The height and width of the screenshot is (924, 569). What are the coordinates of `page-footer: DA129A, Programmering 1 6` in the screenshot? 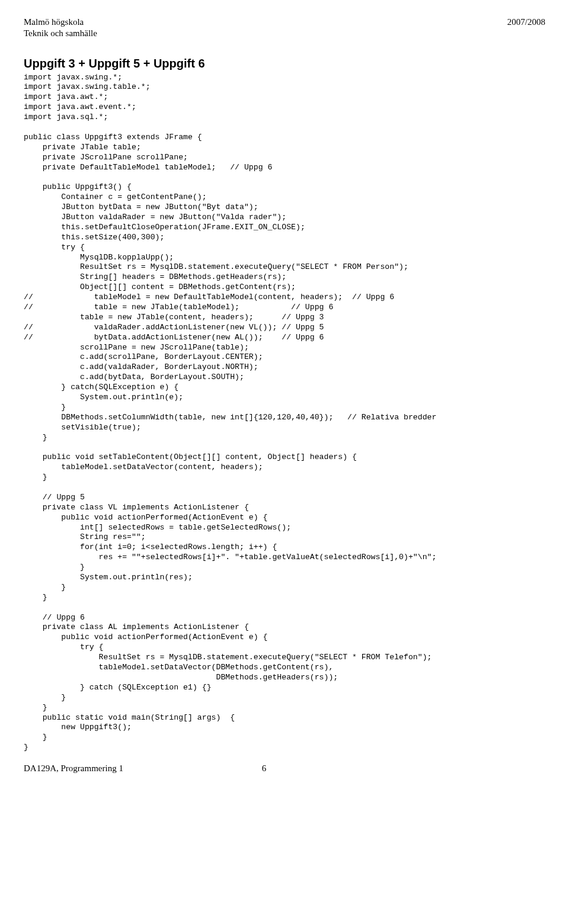 It's located at (284, 769).